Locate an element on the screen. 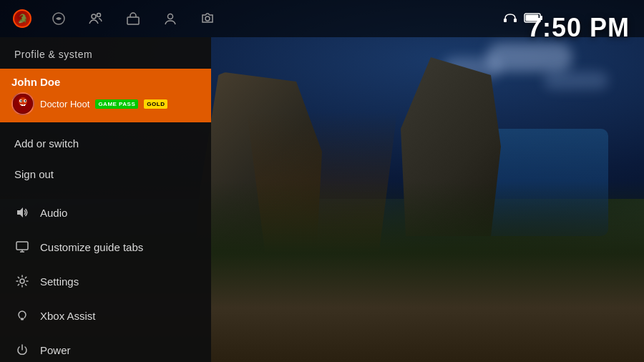  battery-icon is located at coordinates (534, 18).